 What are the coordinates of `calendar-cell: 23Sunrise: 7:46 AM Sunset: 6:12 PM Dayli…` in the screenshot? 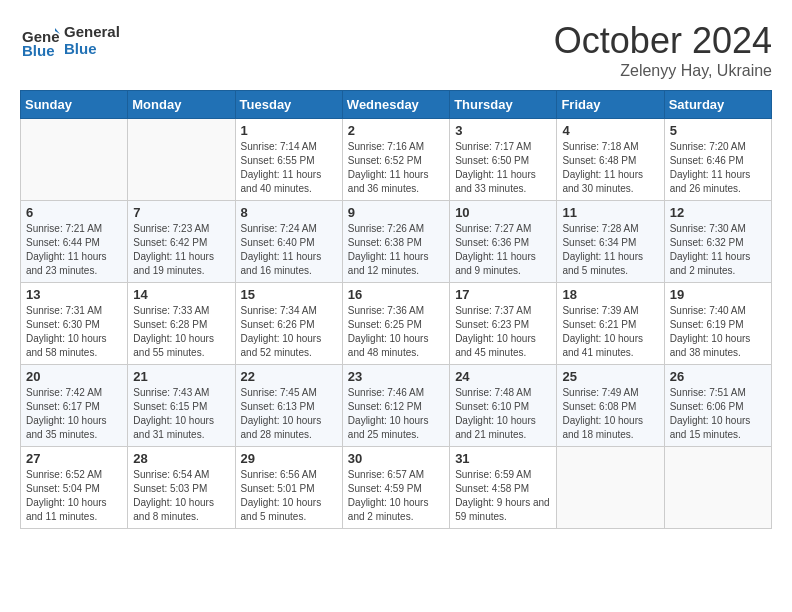 It's located at (396, 406).